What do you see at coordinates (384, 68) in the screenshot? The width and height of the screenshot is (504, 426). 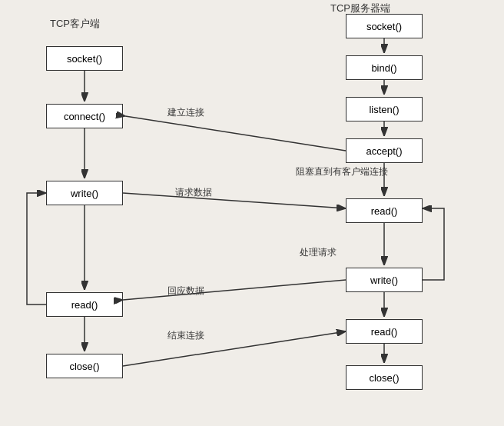 I see `server-bind-box: bind()` at bounding box center [384, 68].